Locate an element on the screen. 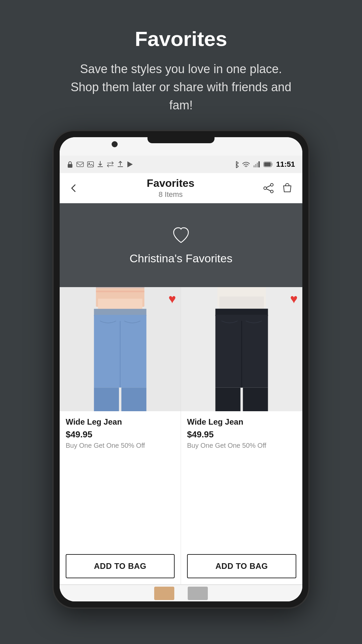  playstore-icon is located at coordinates (130, 164).